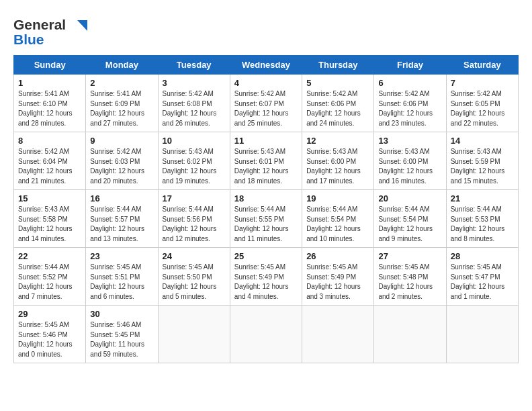  Describe the element at coordinates (50, 282) in the screenshot. I see `day-info: Sunrise: 5:44 AMSunset: 5:52 PMDaylight:…` at that location.